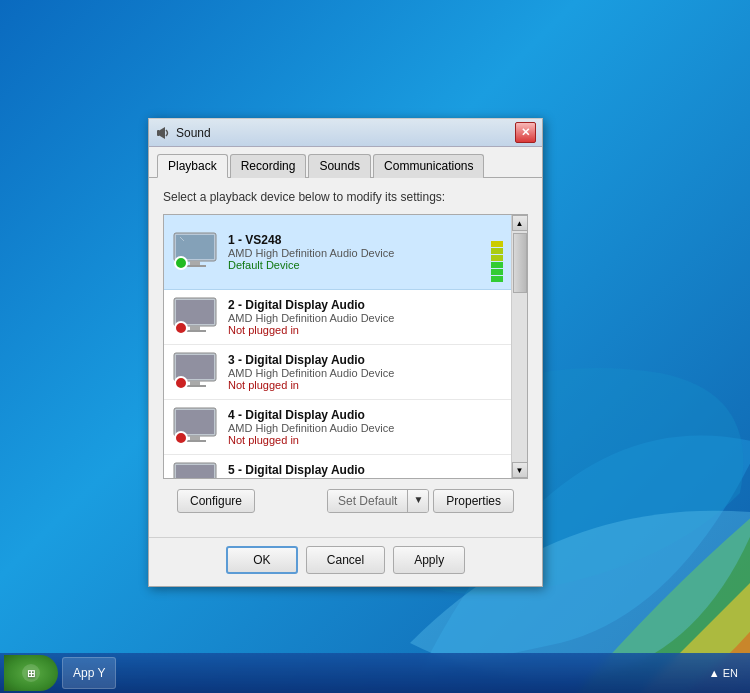  Describe the element at coordinates (366, 330) in the screenshot. I see `device-status-2: Not plugged in` at that location.